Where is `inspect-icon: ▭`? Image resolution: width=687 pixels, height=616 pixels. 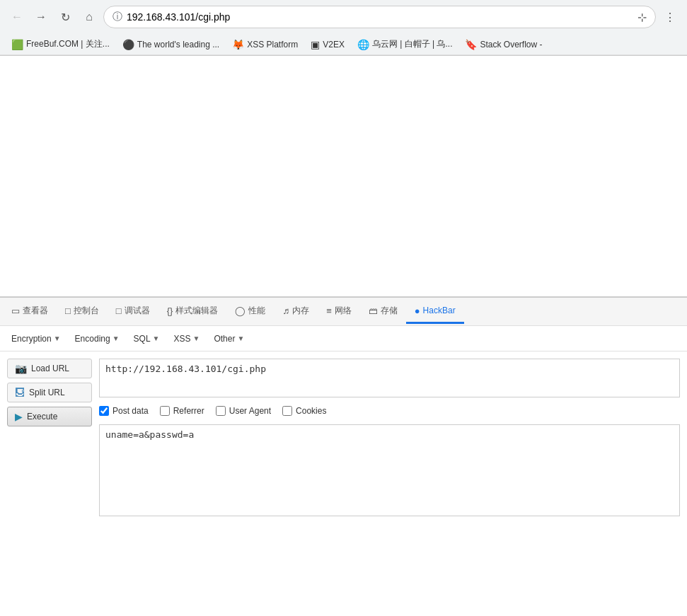 inspect-icon: ▭ is located at coordinates (16, 311).